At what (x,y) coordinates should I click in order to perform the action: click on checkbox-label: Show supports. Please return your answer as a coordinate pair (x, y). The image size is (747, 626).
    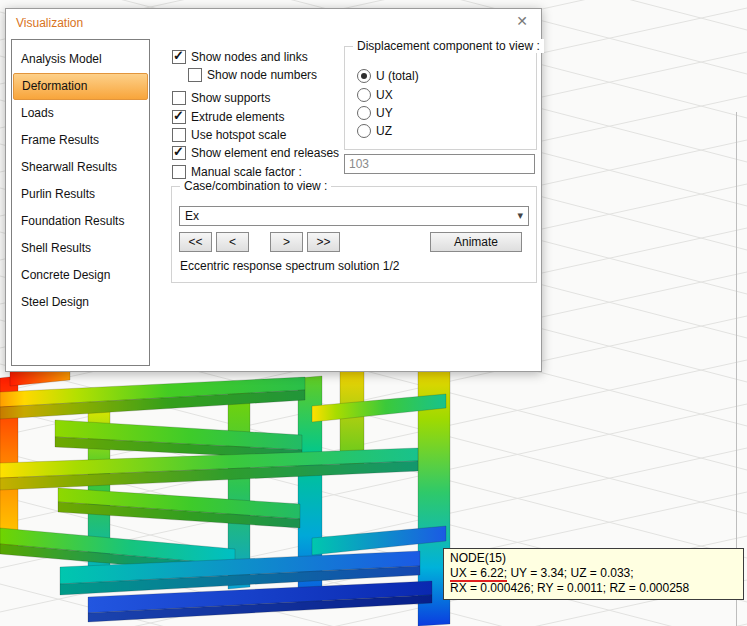
    Looking at the image, I should click on (230, 98).